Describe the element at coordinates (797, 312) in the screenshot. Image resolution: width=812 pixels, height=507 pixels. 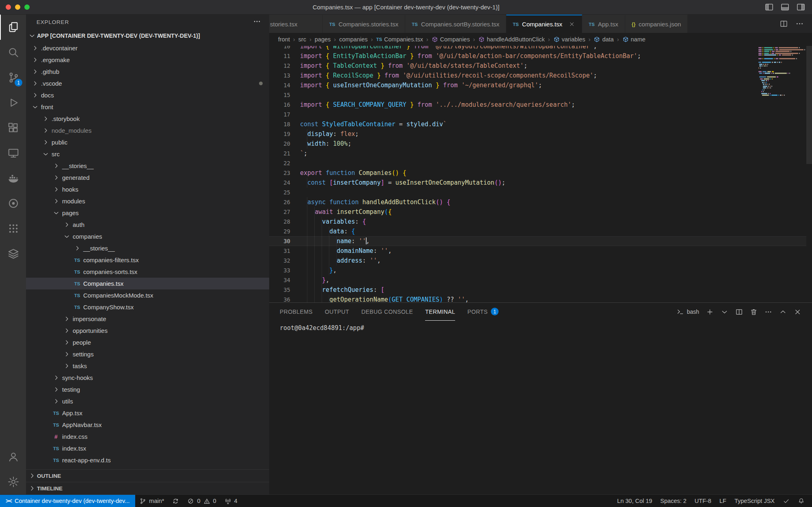
I see `close-panel-button` at that location.